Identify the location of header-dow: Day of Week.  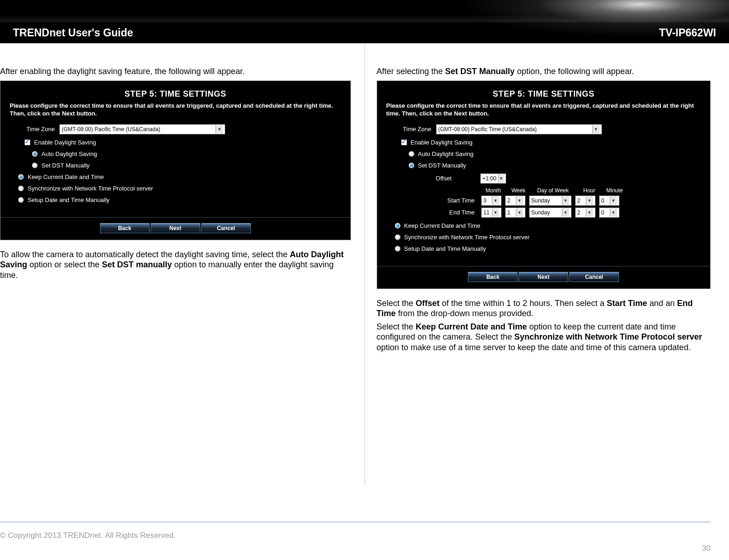
(560, 191).